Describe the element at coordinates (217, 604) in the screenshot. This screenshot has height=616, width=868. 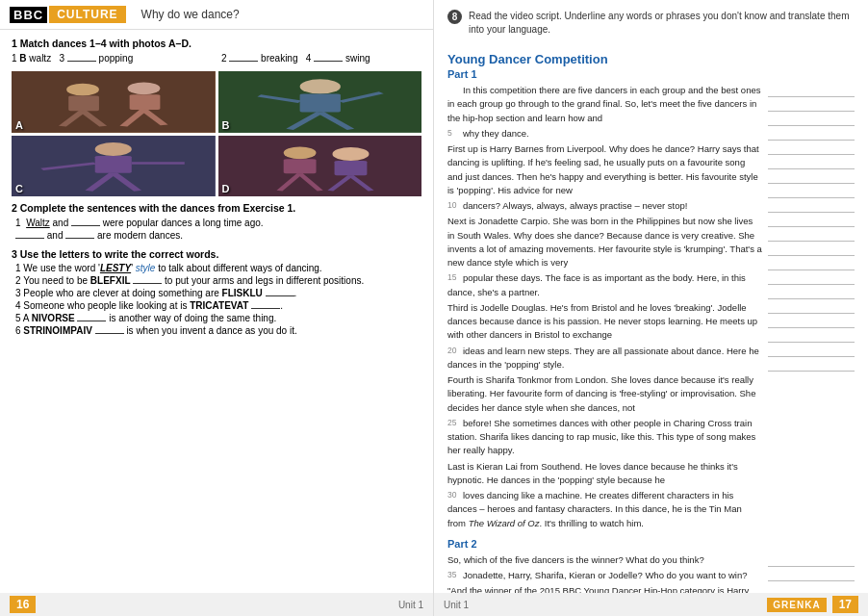
I see `left-footer: 16 Unit 1` at that location.